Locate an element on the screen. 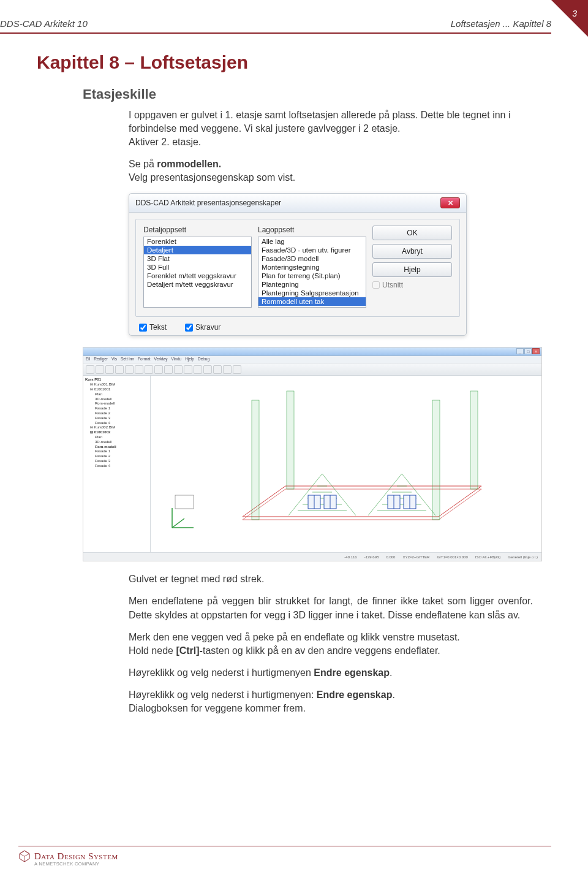  list-item: Plantegning Salgspresentasjon is located at coordinates (312, 293).